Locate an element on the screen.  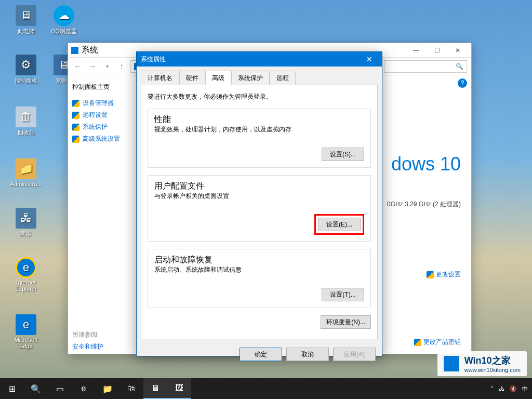
watermark: Win10之家 www.win10xitong.com is located at coordinates (482, 364).